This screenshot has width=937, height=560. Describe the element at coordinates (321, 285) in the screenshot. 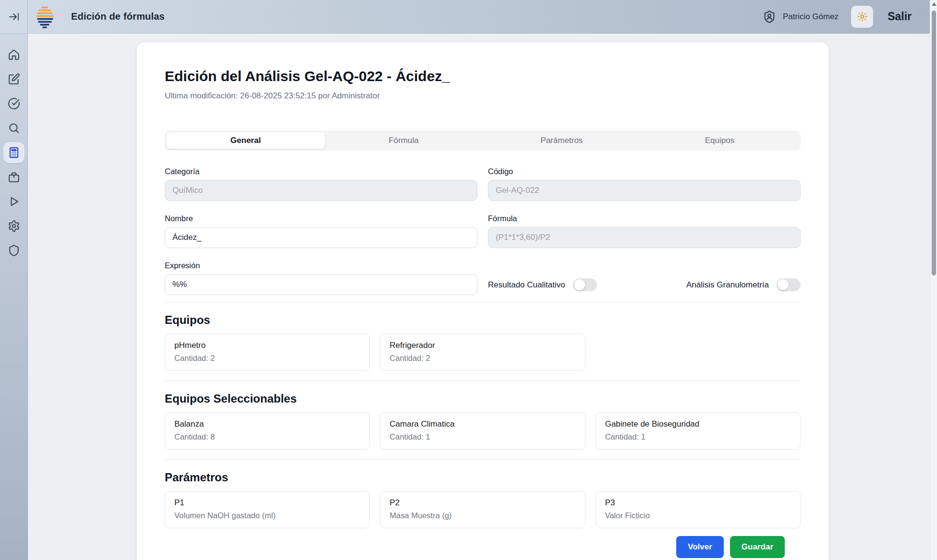

I see `expresion-input` at that location.